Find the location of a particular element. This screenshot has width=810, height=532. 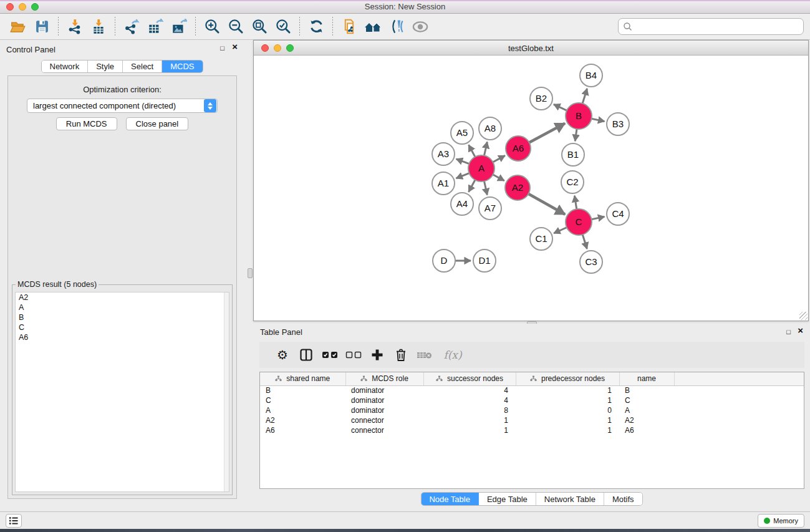

table-row: Bdominator41B is located at coordinates (532, 390).